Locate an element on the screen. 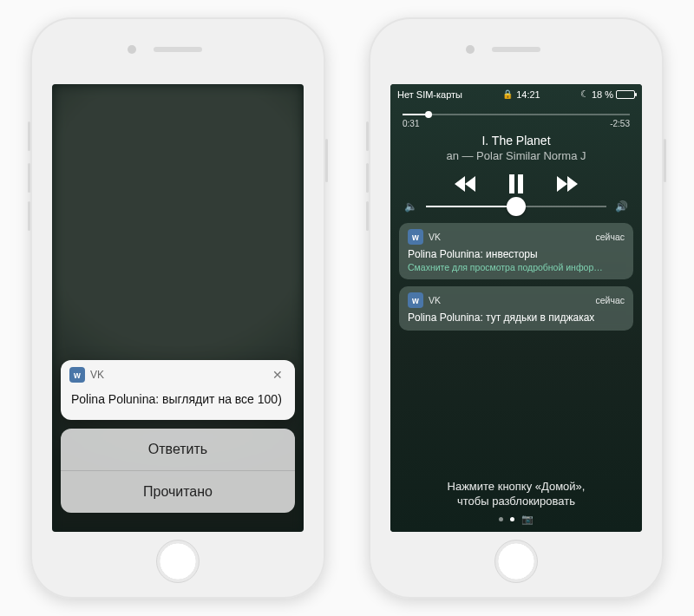 The height and width of the screenshot is (616, 694). volume-low-icon: 🔈 is located at coordinates (411, 206).